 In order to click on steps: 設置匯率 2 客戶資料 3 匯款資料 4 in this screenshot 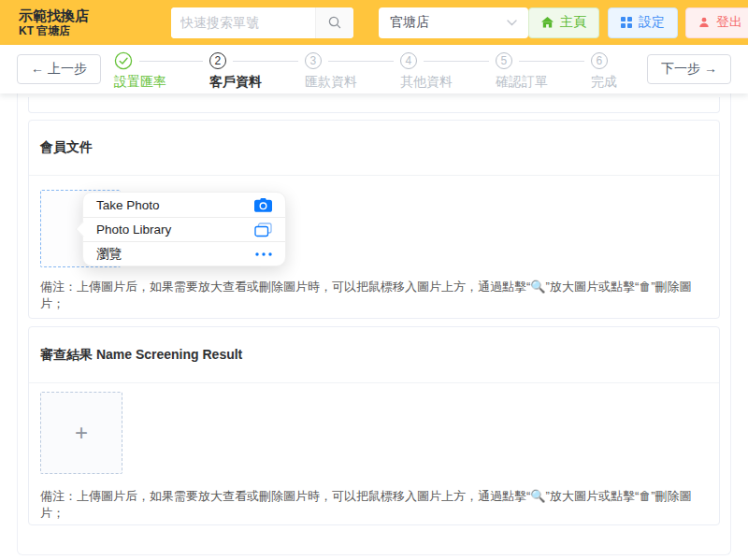, I will do `click(381, 67)`.